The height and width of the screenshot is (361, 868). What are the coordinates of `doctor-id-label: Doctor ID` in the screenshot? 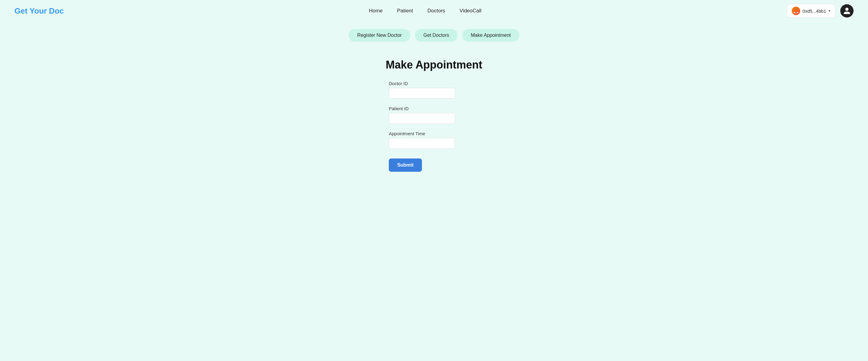 It's located at (434, 84).